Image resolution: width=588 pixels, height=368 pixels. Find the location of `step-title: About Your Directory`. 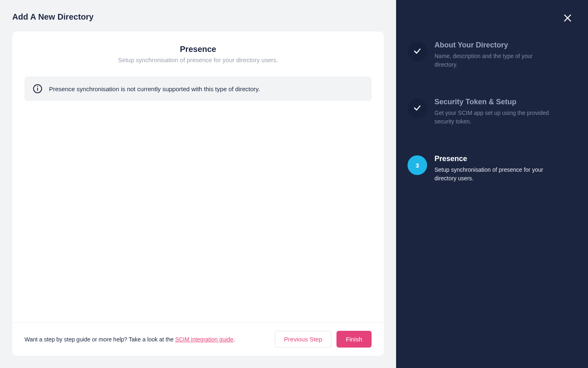

step-title: About Your Directory is located at coordinates (502, 45).